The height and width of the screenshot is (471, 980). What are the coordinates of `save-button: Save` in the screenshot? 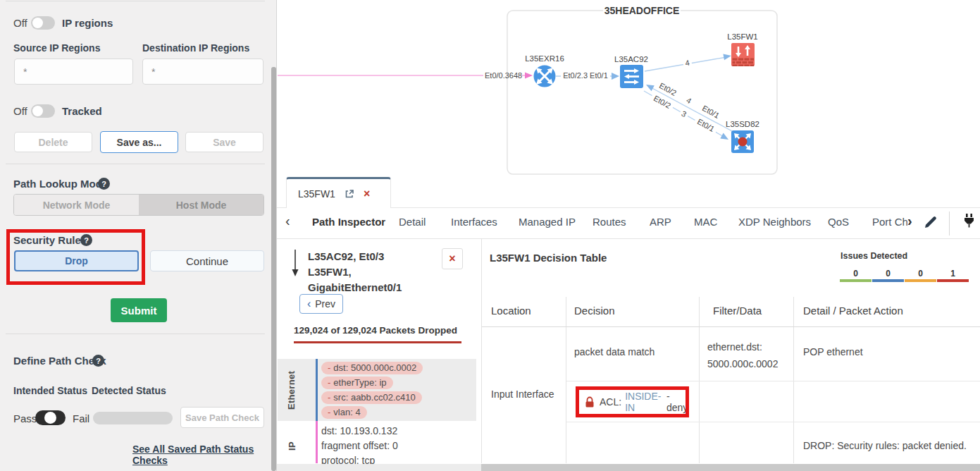 It's located at (224, 142).